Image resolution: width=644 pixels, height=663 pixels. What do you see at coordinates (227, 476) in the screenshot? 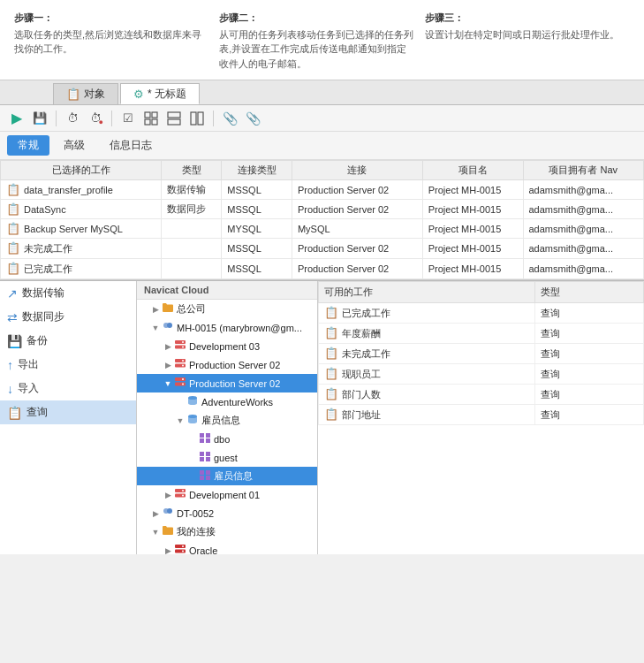
I see `tree-item: 雇员信息` at bounding box center [227, 476].